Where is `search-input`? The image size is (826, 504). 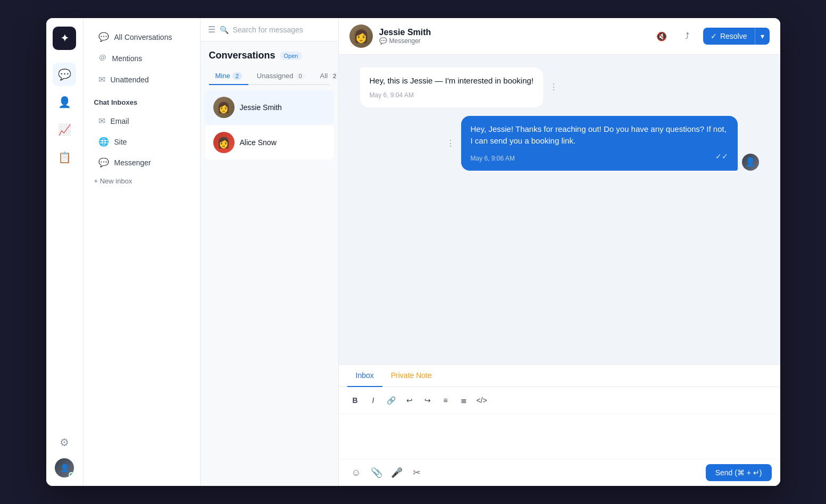
search-input is located at coordinates (282, 30).